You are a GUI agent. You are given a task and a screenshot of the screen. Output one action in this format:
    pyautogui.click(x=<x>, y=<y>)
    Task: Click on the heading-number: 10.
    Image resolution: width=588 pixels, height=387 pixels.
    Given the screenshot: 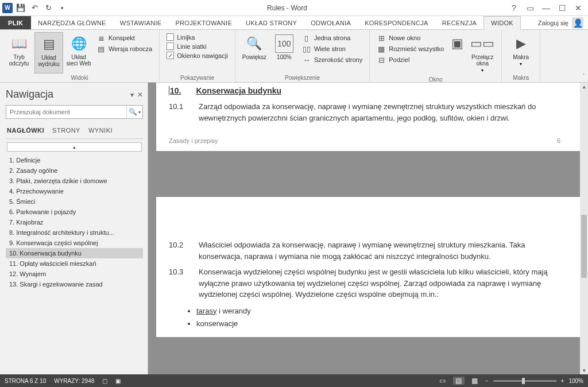 What is the action you would take?
    pyautogui.click(x=175, y=91)
    